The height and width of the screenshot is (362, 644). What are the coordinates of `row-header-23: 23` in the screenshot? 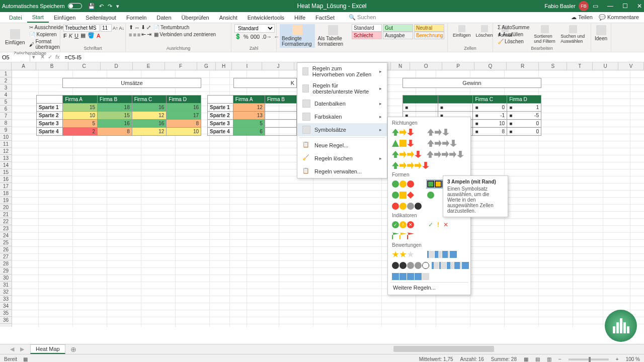 It's located at (6, 229).